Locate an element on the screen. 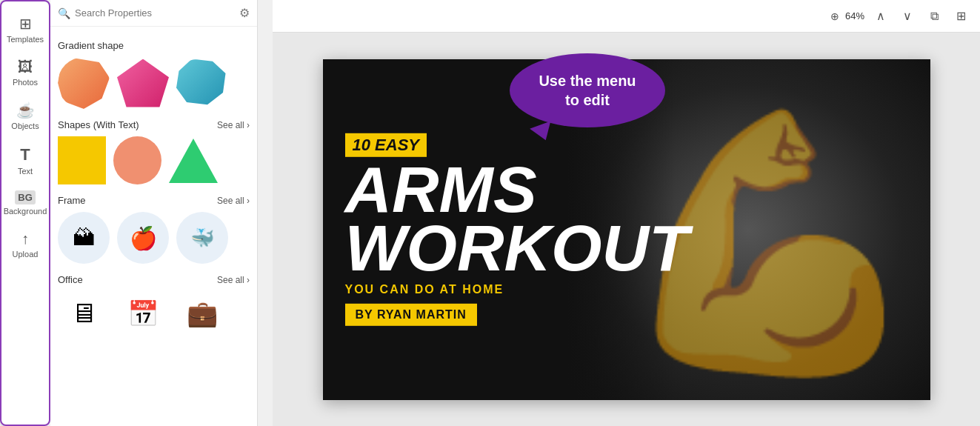 This screenshot has height=426, width=980. sidebar-item-label: Upload is located at coordinates (25, 254).